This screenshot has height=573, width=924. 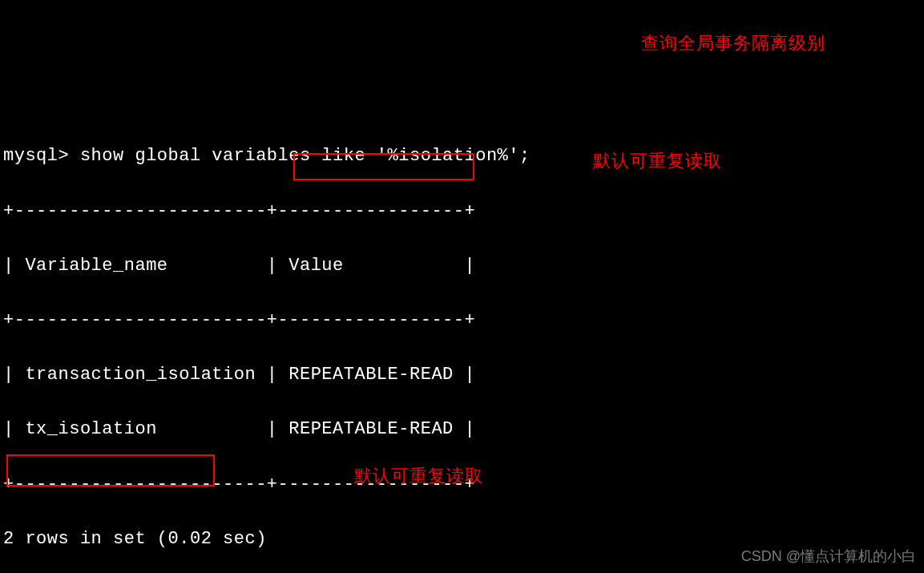 What do you see at coordinates (463, 266) in the screenshot?
I see `table-header: | Variable_name | Value |` at bounding box center [463, 266].